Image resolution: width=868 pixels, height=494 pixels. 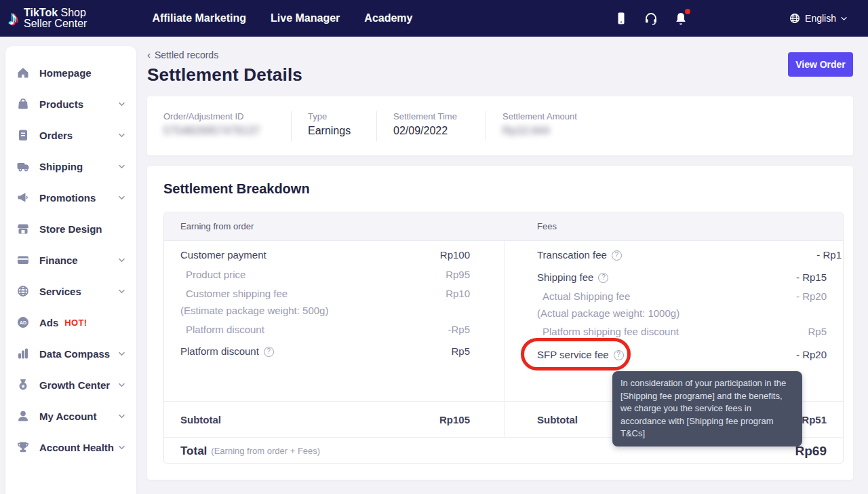 I want to click on home-icon, so click(x=23, y=73).